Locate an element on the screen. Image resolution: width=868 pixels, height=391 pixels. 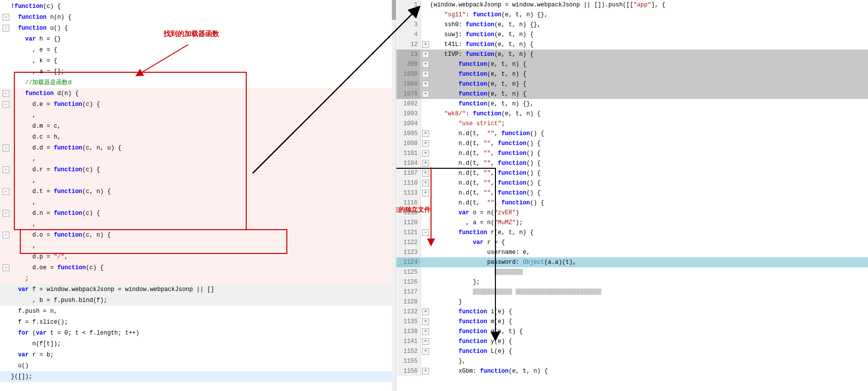
line-code-31: for (var t = 0; t < f.length; t++) is located at coordinates (203, 333).